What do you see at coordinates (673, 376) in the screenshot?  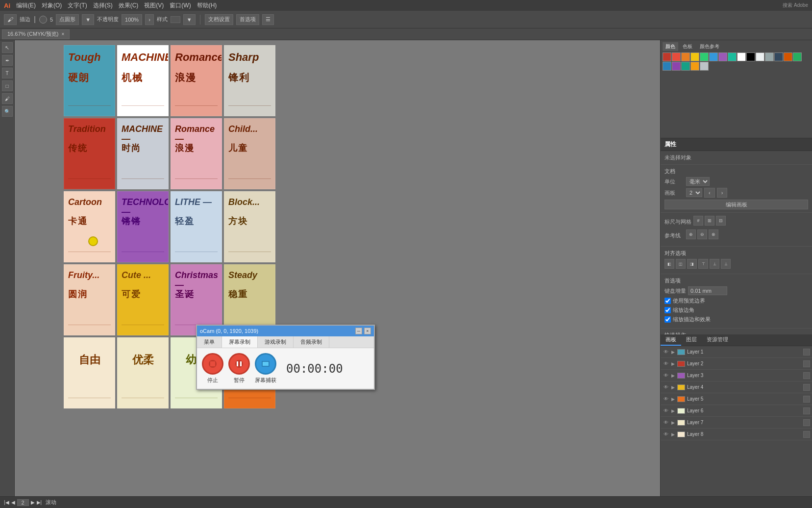 I see `layer-expand-3: ▶` at bounding box center [673, 376].